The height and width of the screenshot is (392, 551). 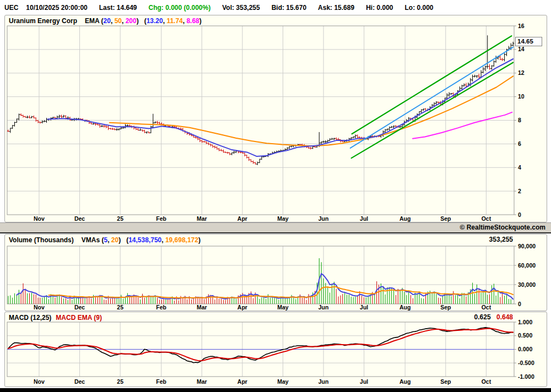 What do you see at coordinates (30, 318) in the screenshot?
I see `title-segment: MACD (12,25)` at bounding box center [30, 318].